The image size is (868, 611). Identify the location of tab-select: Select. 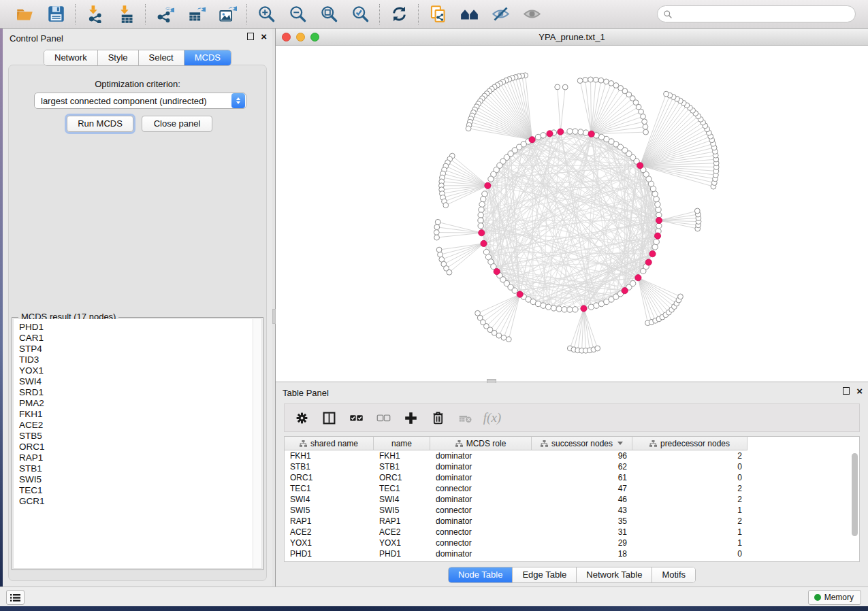
(162, 58).